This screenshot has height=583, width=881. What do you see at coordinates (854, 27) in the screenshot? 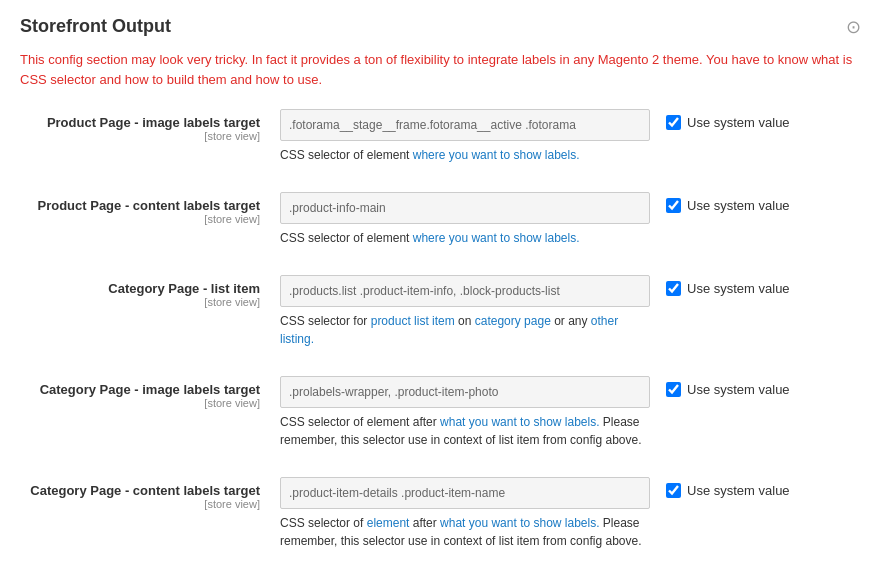
I see `collapse-icon: ⊙` at bounding box center [854, 27].